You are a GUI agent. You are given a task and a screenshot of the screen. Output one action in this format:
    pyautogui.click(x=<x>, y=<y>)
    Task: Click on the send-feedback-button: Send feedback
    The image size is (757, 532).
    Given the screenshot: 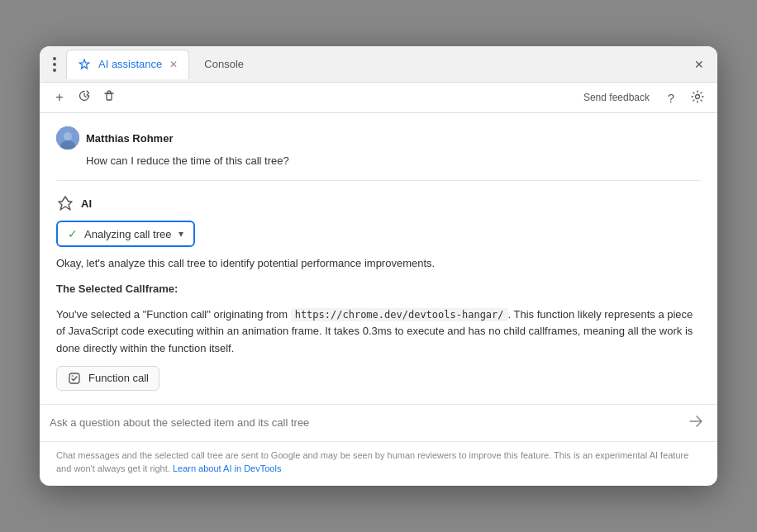 What is the action you would take?
    pyautogui.click(x=617, y=97)
    